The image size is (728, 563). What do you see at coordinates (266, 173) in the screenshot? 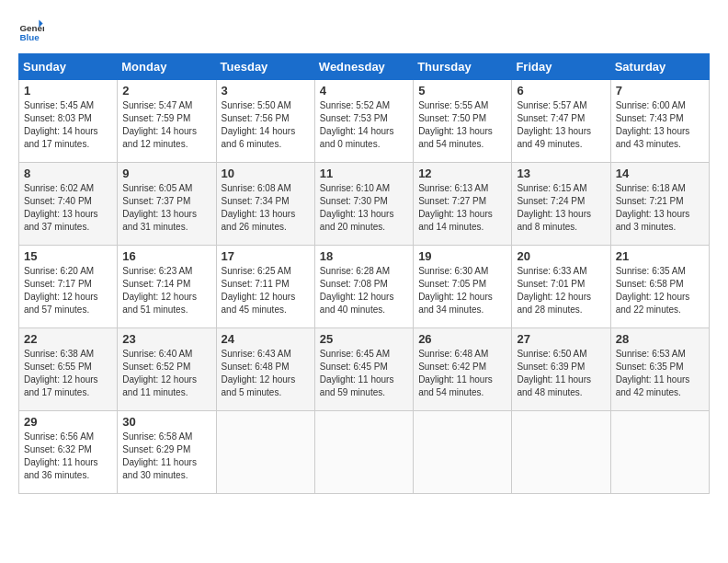
I see `day-number: 10` at bounding box center [266, 173].